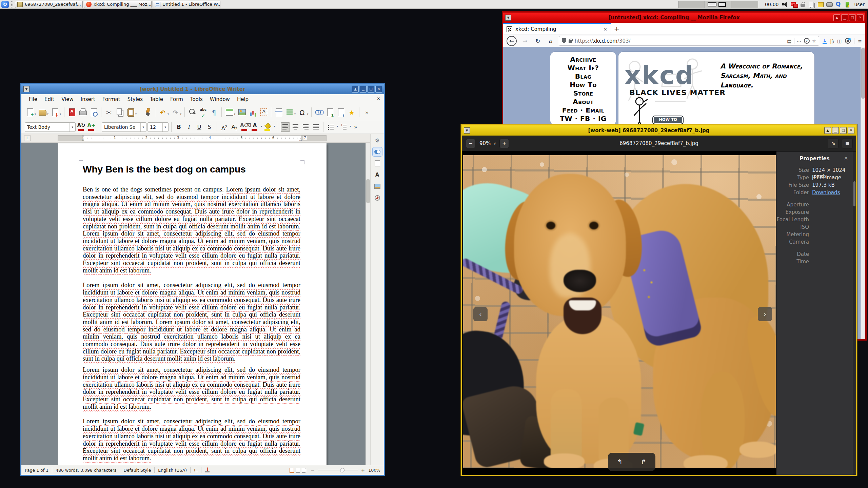 This screenshot has width=868, height=488. What do you see at coordinates (504, 144) in the screenshot?
I see `zoom-in-button: +` at bounding box center [504, 144].